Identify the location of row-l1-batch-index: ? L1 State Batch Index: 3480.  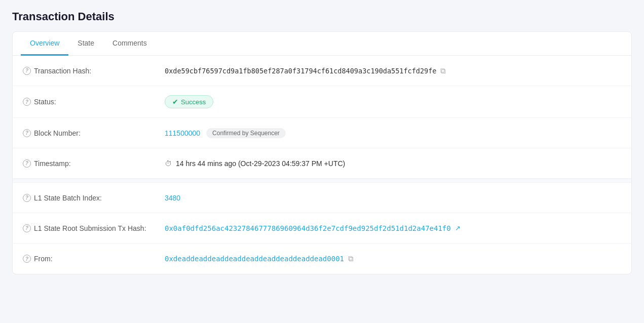
(322, 198).